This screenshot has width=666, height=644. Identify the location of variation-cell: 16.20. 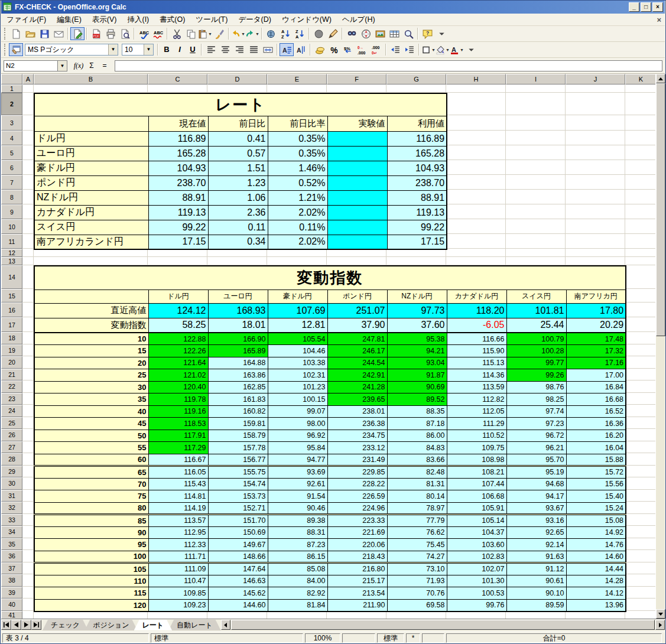
(596, 436).